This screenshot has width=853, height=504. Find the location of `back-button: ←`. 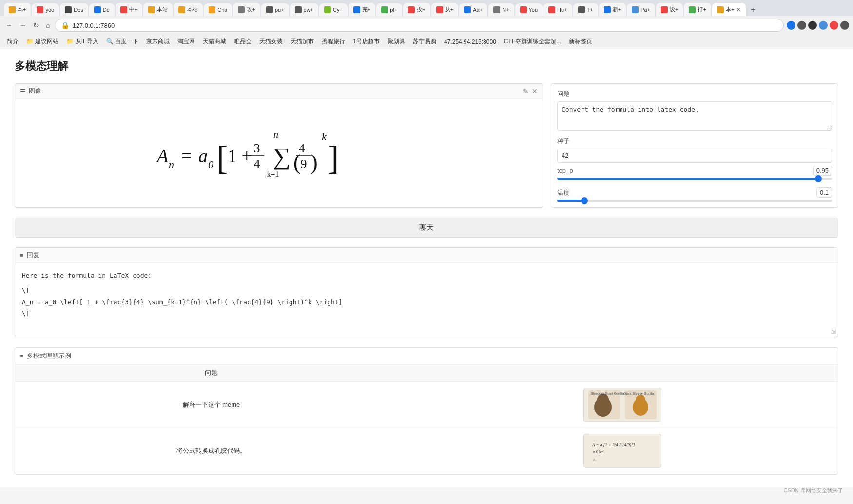

back-button: ← is located at coordinates (9, 25).